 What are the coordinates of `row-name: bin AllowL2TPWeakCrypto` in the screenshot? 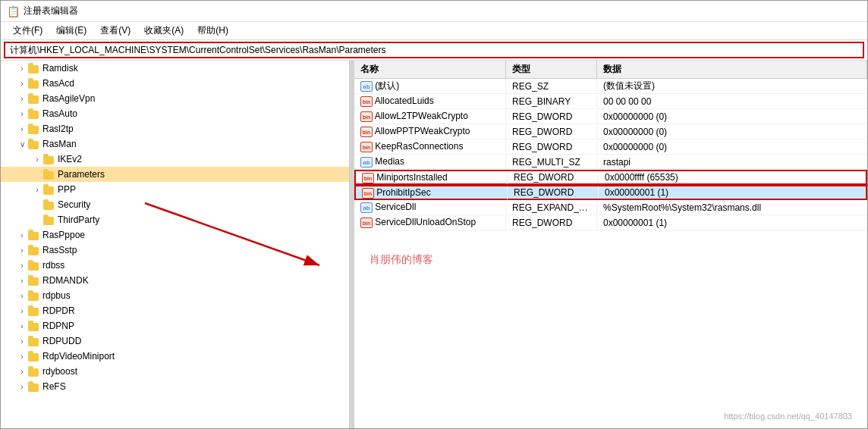 It's located at (430, 117).